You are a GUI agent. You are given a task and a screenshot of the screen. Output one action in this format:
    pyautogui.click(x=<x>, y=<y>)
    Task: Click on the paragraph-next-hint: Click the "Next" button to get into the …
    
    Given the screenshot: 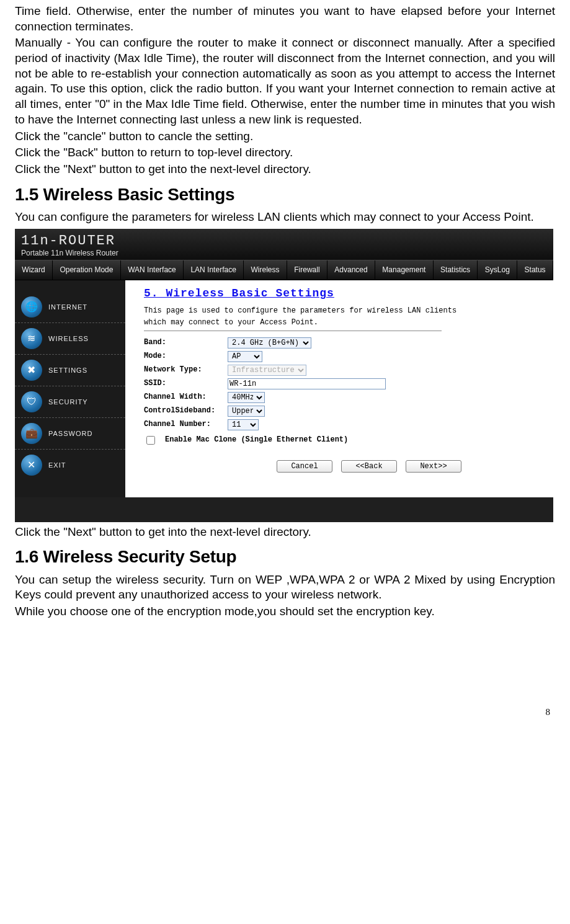 What is the action you would take?
    pyautogui.click(x=285, y=170)
    